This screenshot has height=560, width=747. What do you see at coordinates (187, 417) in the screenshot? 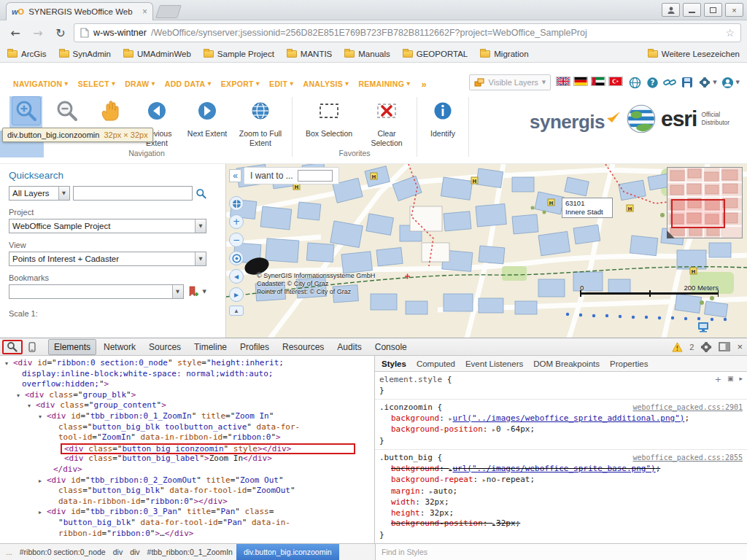
I see `dom-tree-line: ▾<div id="tbb_ribbon:0_1_ZoomIn" title="…` at bounding box center [187, 417].